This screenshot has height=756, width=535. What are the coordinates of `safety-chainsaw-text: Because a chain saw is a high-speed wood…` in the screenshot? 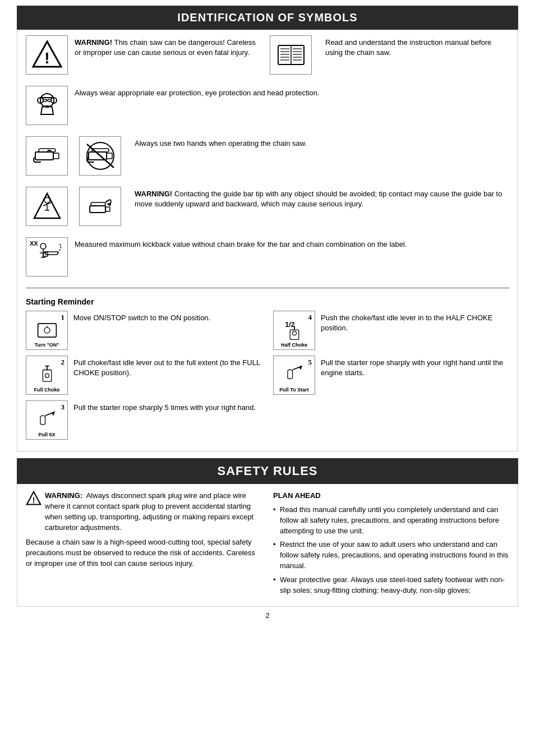 It's located at (144, 553).